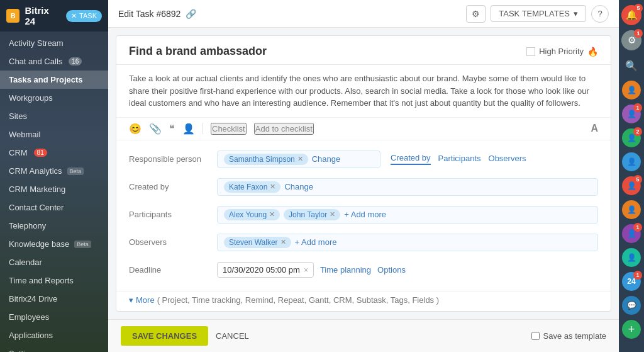  I want to click on priority-area: High Priority 🔥, so click(562, 52).